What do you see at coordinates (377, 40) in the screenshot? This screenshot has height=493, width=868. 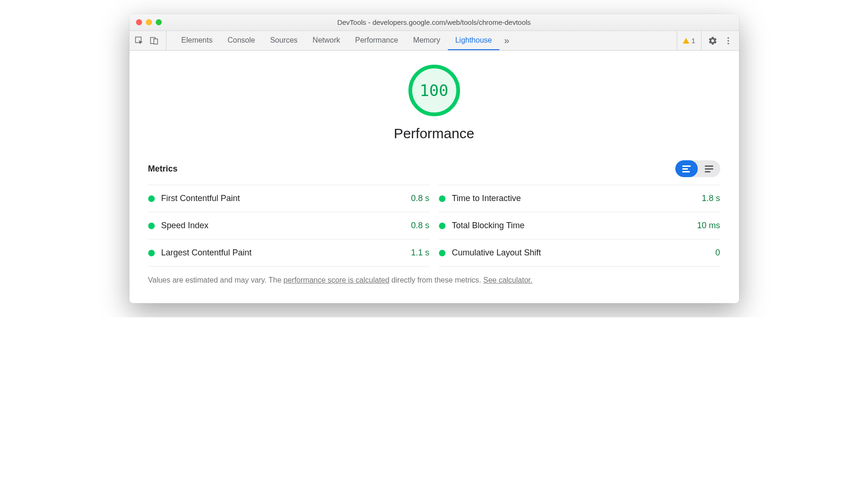 I see `tab-performance: Performance` at bounding box center [377, 40].